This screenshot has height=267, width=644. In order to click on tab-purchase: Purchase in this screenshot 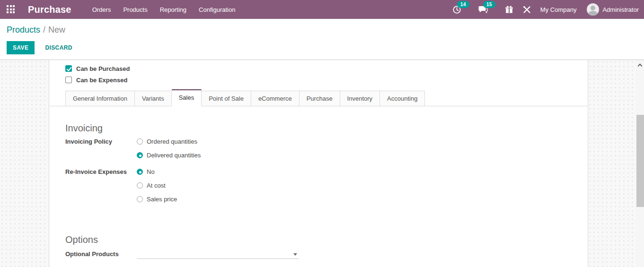, I will do `click(320, 98)`.